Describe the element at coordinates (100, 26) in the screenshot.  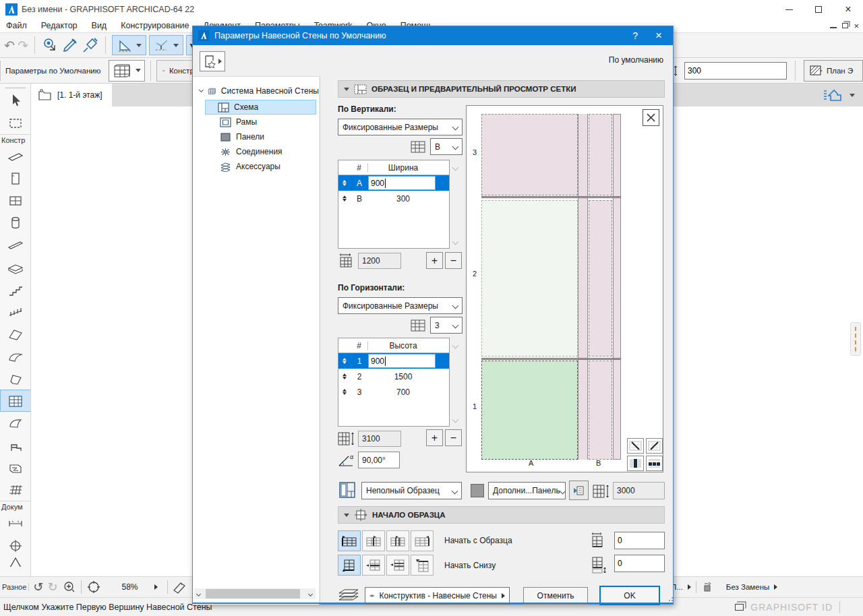
I see `menu-view: Вид` at that location.